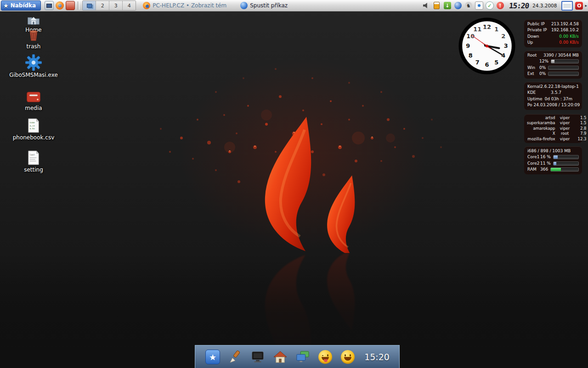  What do you see at coordinates (34, 129) in the screenshot?
I see `desktop-icon-phonebook: nome a,ce a.ko phonebook.csv` at bounding box center [34, 129].